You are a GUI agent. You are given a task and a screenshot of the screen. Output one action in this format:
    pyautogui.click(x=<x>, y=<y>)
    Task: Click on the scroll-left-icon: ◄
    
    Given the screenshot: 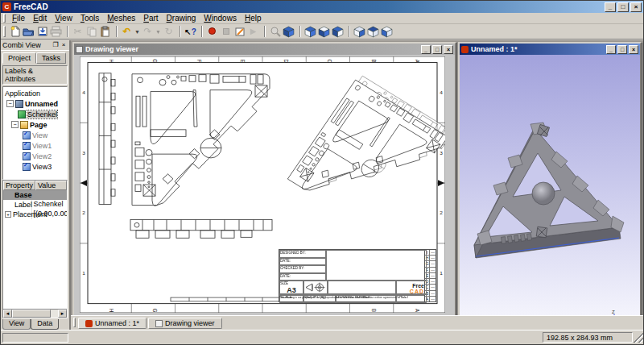 What is the action you would take?
    pyautogui.click(x=8, y=314)
    